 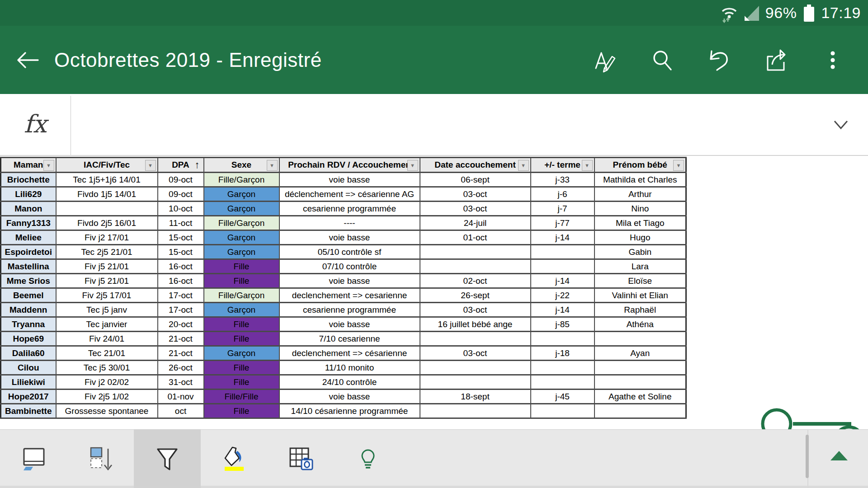 What do you see at coordinates (107, 411) in the screenshot?
I see `cell: Grossesse spontanee` at bounding box center [107, 411].